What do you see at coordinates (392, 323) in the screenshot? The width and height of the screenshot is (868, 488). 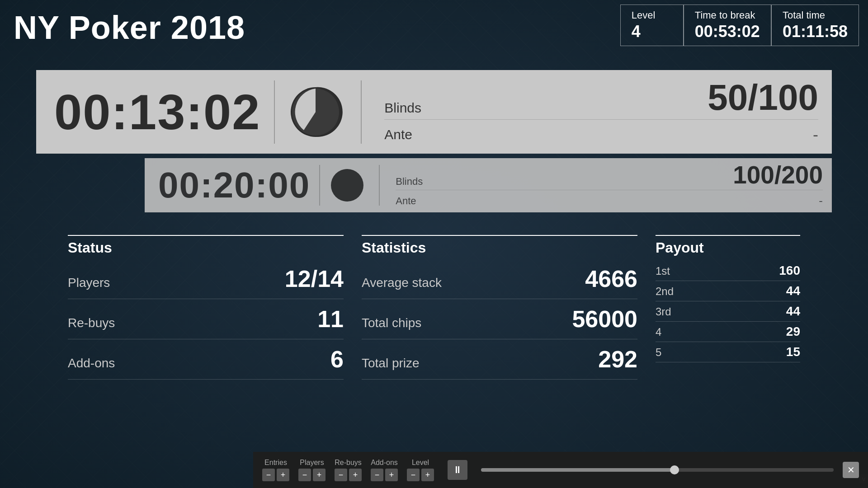 I see `total-chips-label: Total chips` at bounding box center [392, 323].